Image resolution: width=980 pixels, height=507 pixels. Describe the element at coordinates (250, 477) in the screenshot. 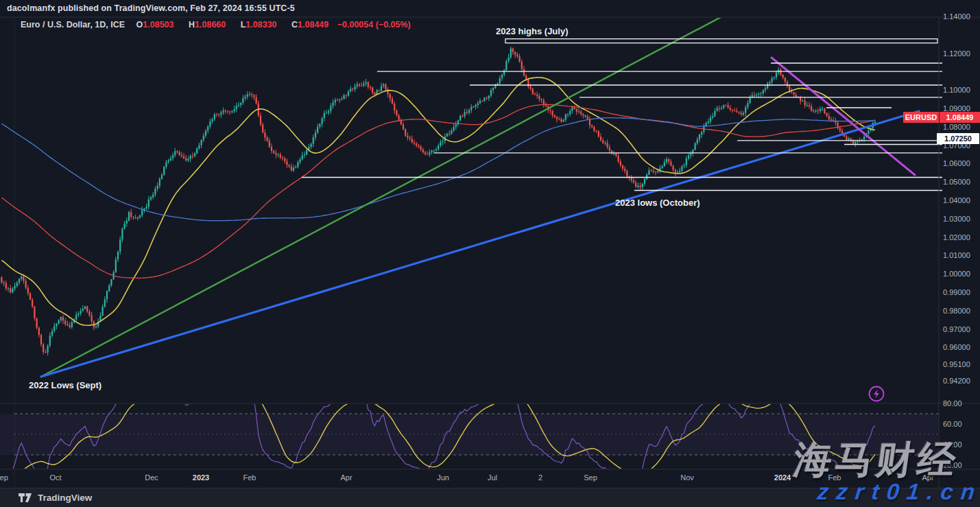

I see `time-tick-label: Feb` at that location.